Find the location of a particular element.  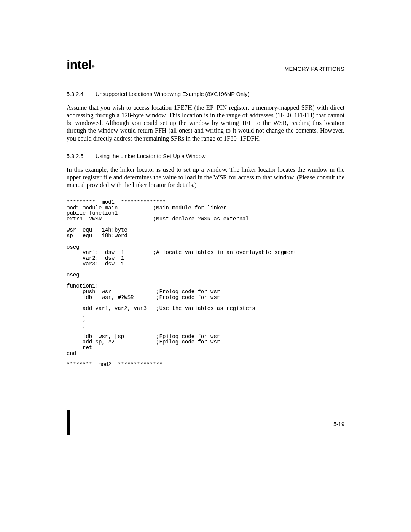

intel-logo: intel® is located at coordinates (80, 65).